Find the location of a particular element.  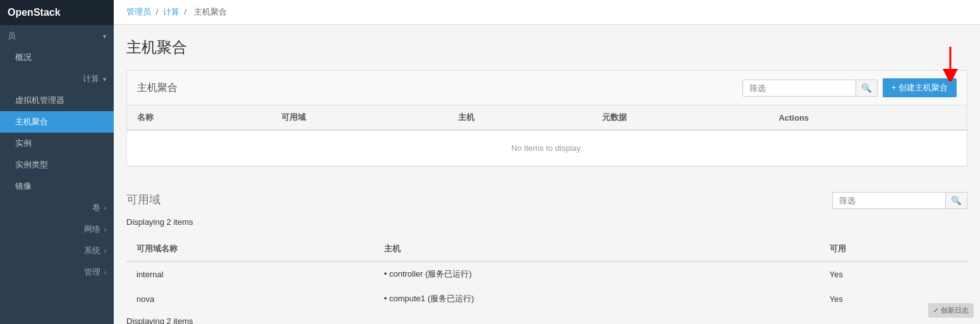

col-availability-zone: 可用域 is located at coordinates (359, 117).